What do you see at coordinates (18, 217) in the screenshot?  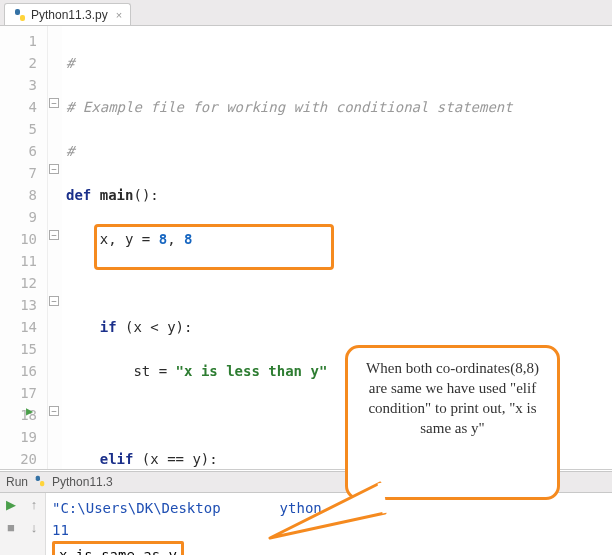 I see `line-number: 9` at bounding box center [18, 217].